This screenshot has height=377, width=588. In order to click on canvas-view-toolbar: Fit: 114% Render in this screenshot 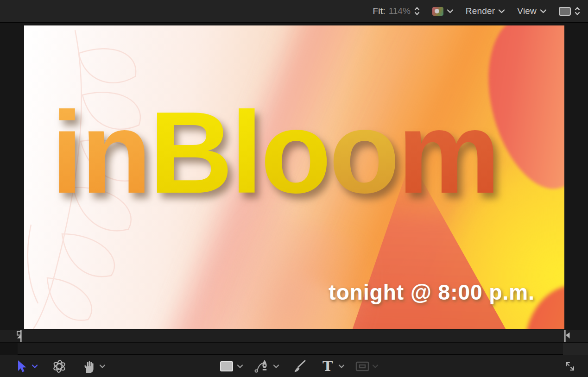, I will do `click(294, 12)`.